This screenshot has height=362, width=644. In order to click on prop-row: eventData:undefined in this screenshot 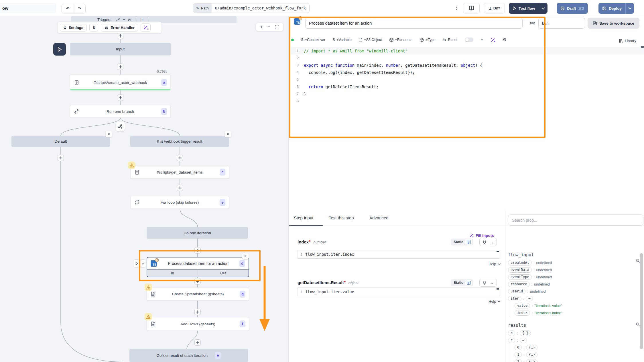, I will do `click(571, 270)`.